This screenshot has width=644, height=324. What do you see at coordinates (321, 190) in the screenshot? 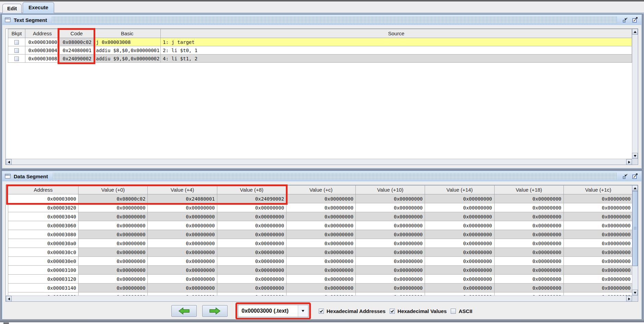
I see `column-header: Value (+c)` at bounding box center [321, 190].